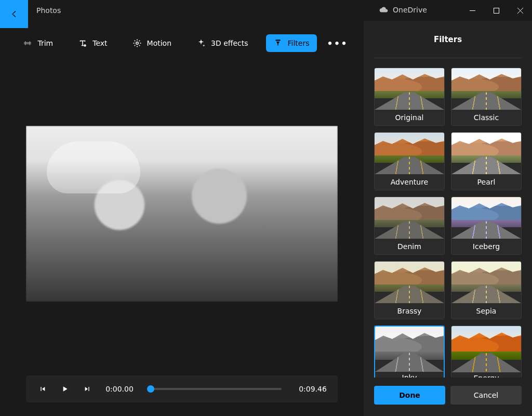 This screenshot has width=532, height=416. What do you see at coordinates (448, 397) in the screenshot?
I see `filters-actions: Done Cancel` at bounding box center [448, 397].